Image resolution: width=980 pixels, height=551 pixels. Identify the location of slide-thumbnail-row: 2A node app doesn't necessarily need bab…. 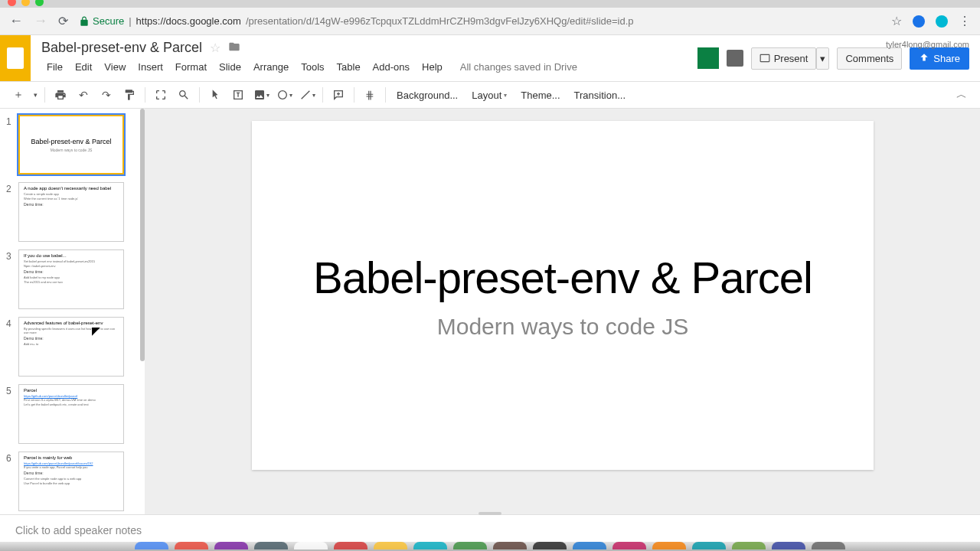
(72, 212).